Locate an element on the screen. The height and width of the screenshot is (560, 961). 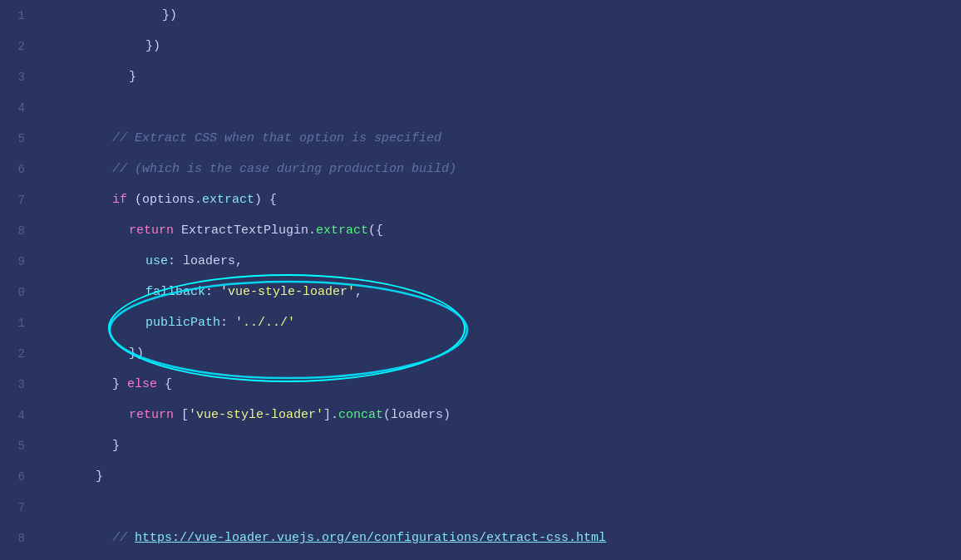
code-line-5: 5 // Extract CSS when that option is spe… is located at coordinates (480, 138).